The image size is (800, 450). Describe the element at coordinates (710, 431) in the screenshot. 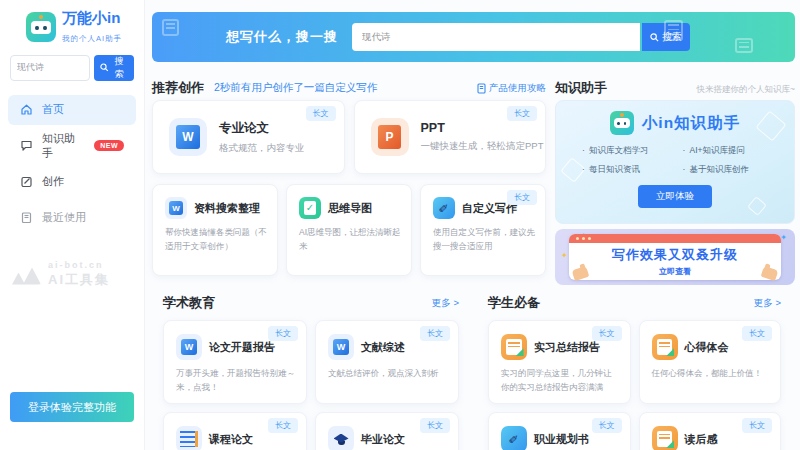

I see `card-reading-review: 长文 读后感` at that location.